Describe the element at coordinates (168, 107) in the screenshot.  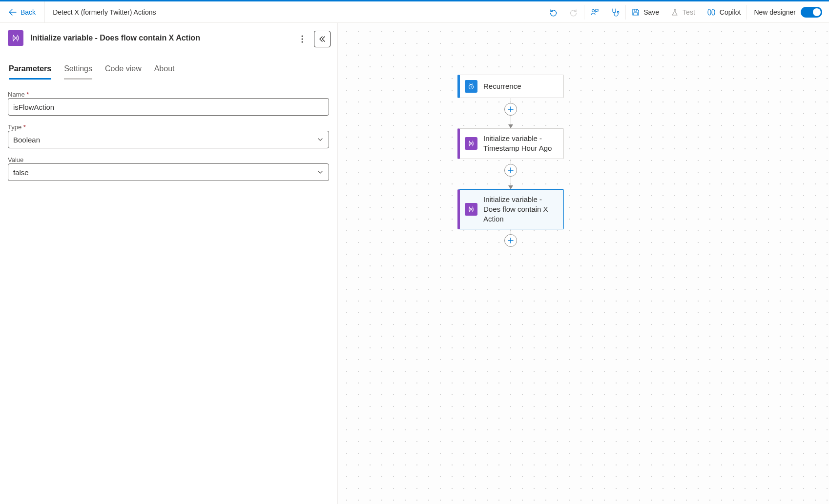
I see `name-input` at that location.